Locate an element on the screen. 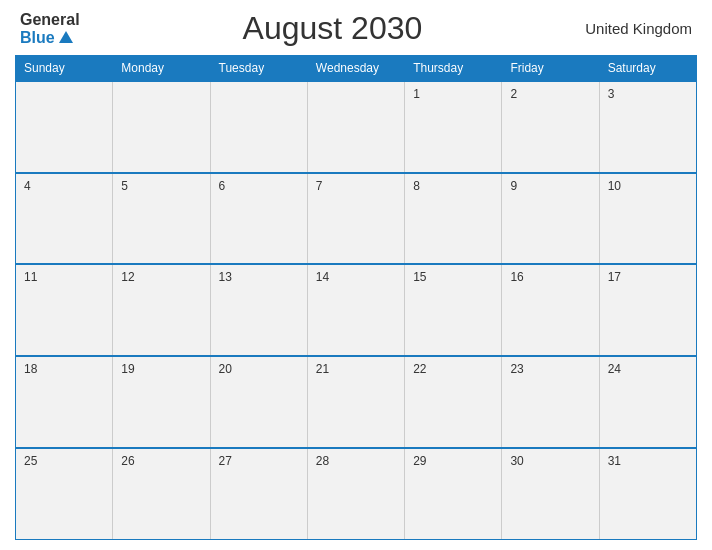  calendar-cell: 29 is located at coordinates (454, 494).